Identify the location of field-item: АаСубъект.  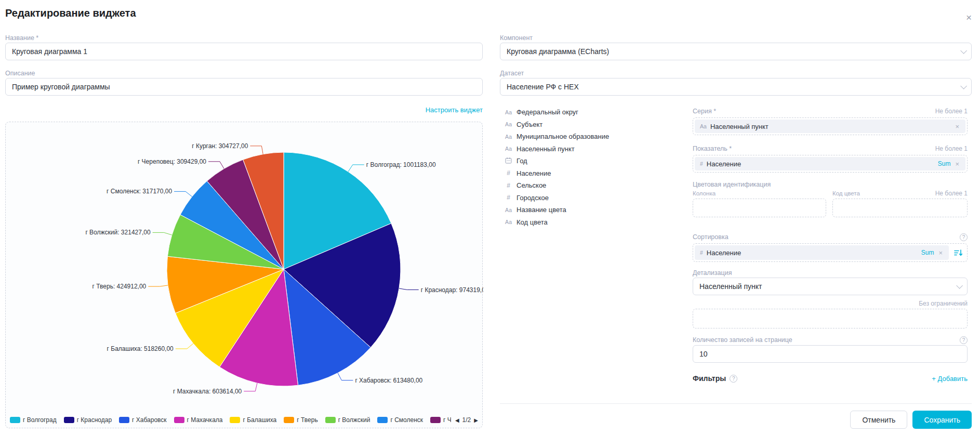
(595, 125).